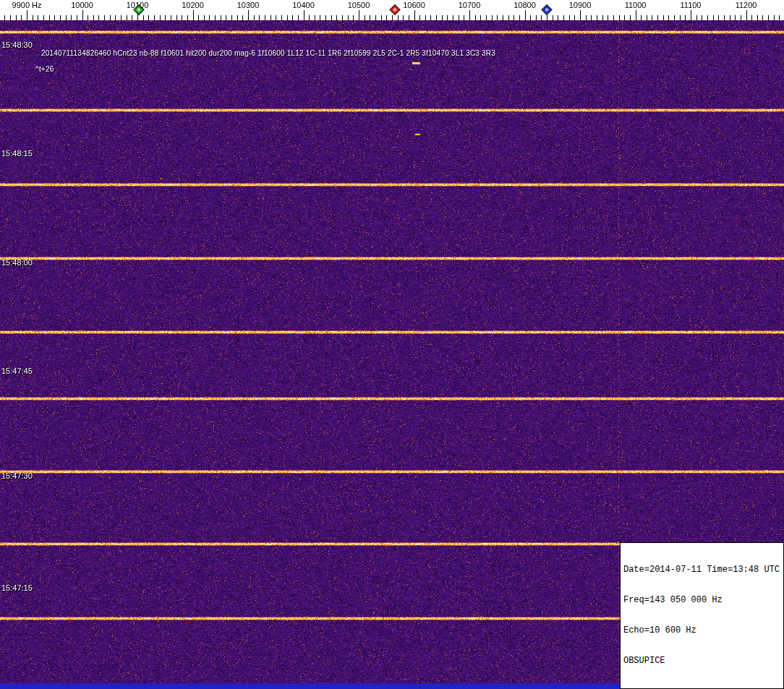 This screenshot has height=689, width=784. What do you see at coordinates (27, 5) in the screenshot?
I see `freq-tick-label: 9900 Hz` at bounding box center [27, 5].